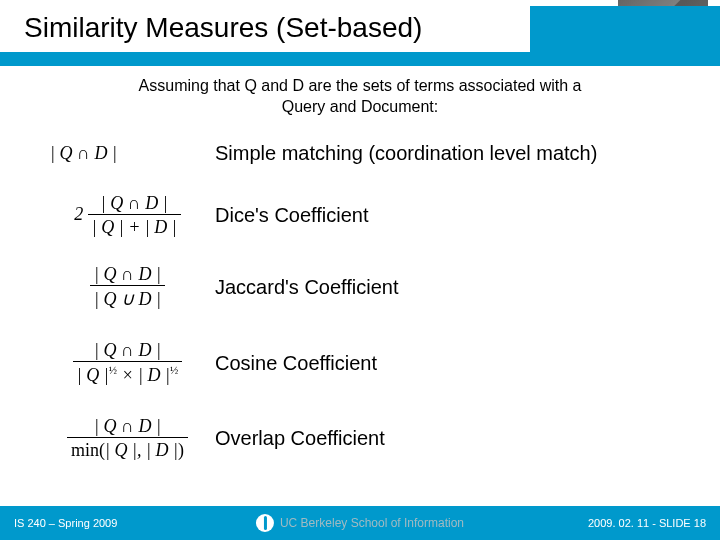 This screenshot has width=720, height=540. Describe the element at coordinates (360, 523) in the screenshot. I see `footer-bar: IS 240 – Spring 2009 UC Berkeley School …` at that location.